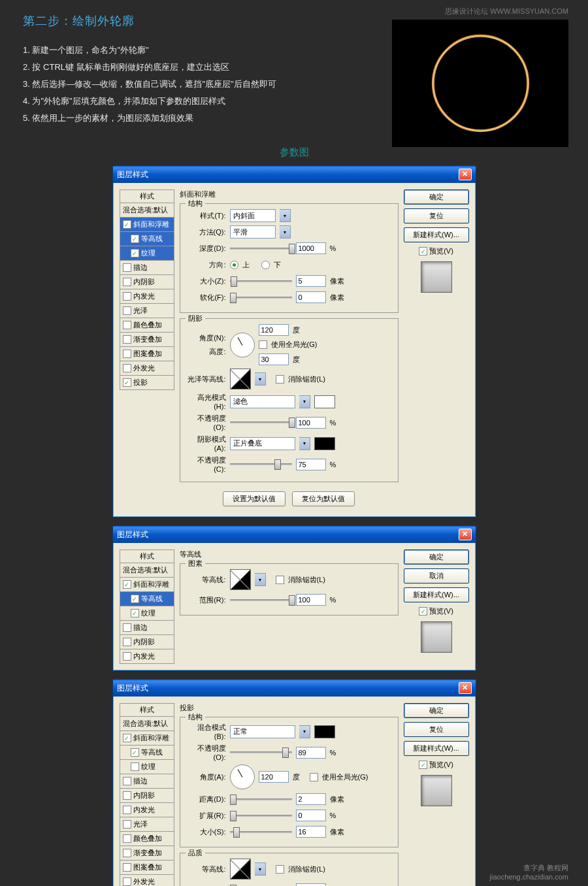  I want to click on checkbox-antialias, so click(280, 869).